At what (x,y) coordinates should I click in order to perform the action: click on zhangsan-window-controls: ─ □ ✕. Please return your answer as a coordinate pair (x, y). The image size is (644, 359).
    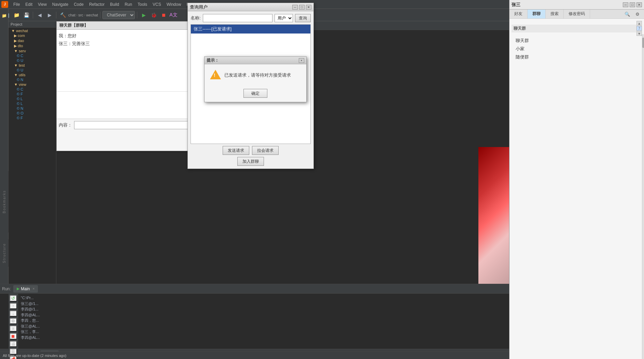
    Looking at the image, I should click on (632, 5).